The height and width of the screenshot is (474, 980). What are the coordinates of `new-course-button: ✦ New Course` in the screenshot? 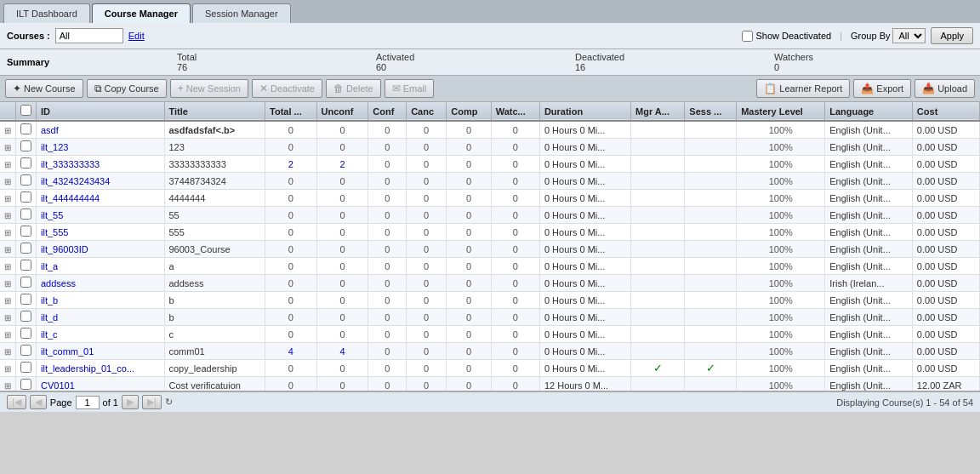 It's located at (44, 89).